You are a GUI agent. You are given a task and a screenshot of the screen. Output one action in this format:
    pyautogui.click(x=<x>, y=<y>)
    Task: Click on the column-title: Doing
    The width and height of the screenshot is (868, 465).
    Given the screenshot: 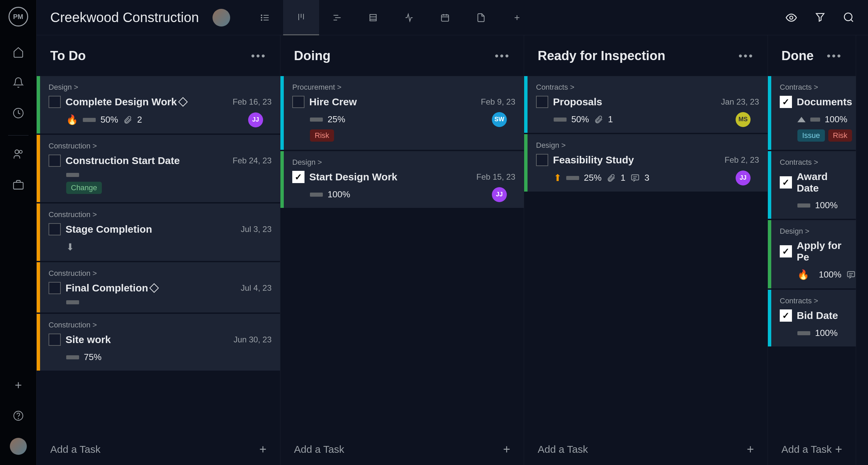 What is the action you would take?
    pyautogui.click(x=312, y=56)
    